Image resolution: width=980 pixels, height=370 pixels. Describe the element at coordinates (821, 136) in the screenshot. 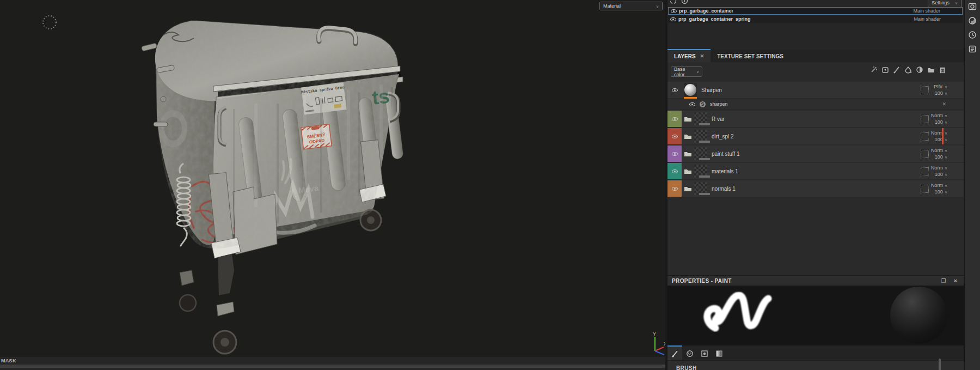

I see `layer-name: dirt_spl 2` at that location.